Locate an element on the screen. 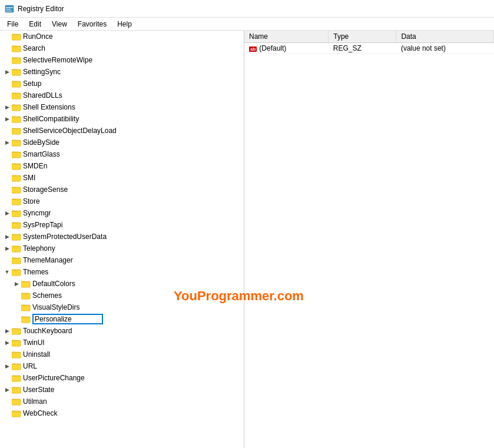 This screenshot has height=448, width=494. tree-item-label-smden: SMDEn is located at coordinates (35, 166).